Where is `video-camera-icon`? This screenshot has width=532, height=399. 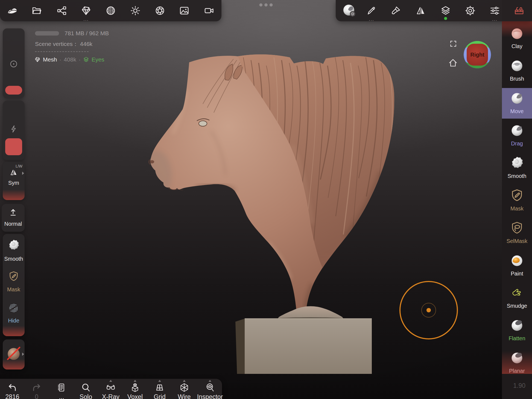
video-camera-icon is located at coordinates (209, 11).